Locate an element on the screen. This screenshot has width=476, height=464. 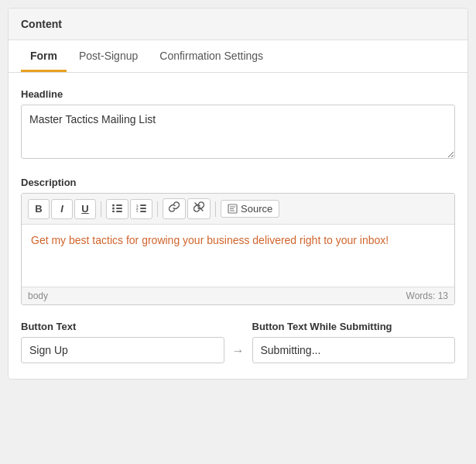
editor-footer: body Words: 13 is located at coordinates (238, 296).